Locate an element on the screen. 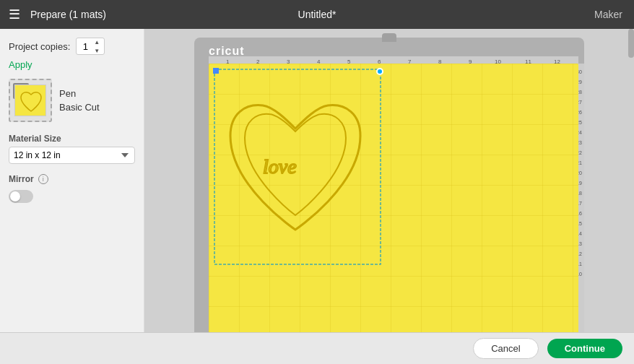  mirror-label: Mirror is located at coordinates (22, 179).